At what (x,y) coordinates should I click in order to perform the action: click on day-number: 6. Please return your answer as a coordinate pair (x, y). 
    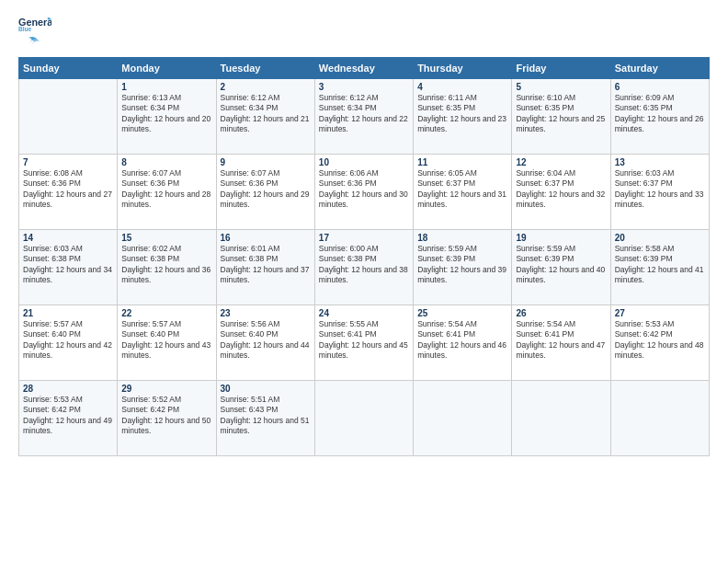
    Looking at the image, I should click on (660, 86).